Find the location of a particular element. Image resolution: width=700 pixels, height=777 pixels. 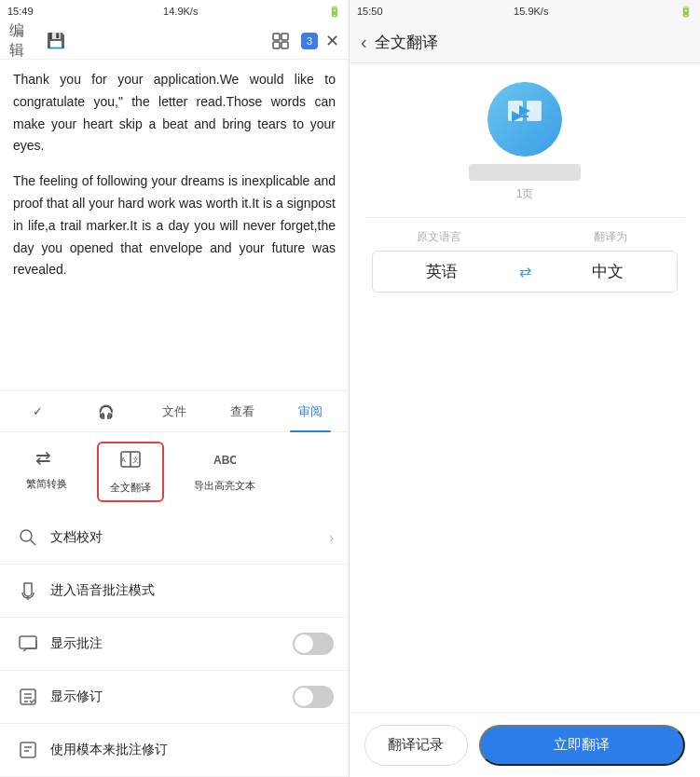

close-icon: ✕ is located at coordinates (332, 41).